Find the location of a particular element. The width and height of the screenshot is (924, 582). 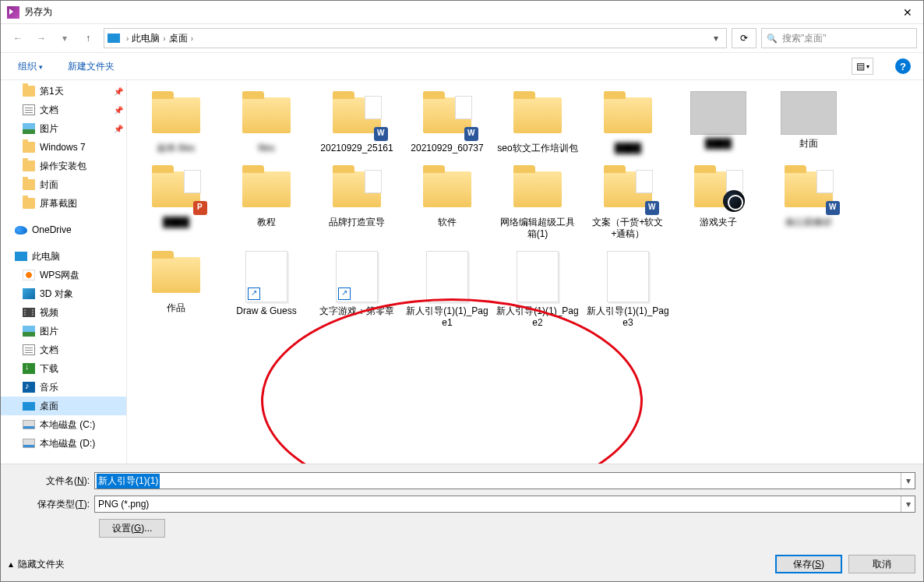

sidebar-item: Windows 7 is located at coordinates (64, 147).